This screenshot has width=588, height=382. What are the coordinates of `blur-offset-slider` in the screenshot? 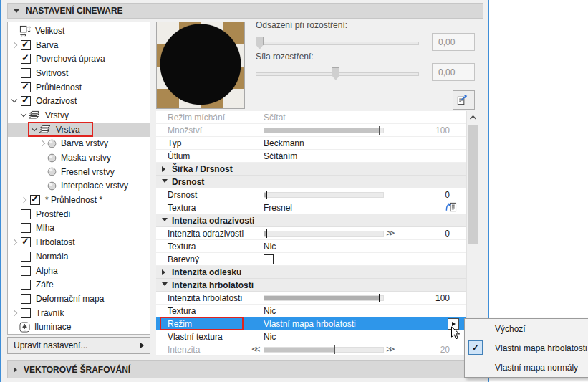 It's located at (337, 43).